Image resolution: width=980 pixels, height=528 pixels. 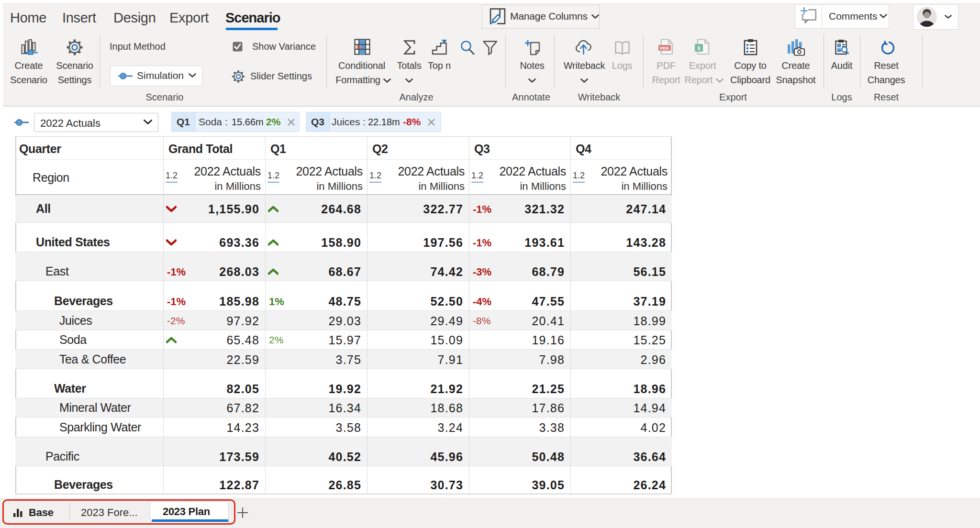 What do you see at coordinates (665, 48) in the screenshot?
I see `svg-text: PDF` at bounding box center [665, 48].